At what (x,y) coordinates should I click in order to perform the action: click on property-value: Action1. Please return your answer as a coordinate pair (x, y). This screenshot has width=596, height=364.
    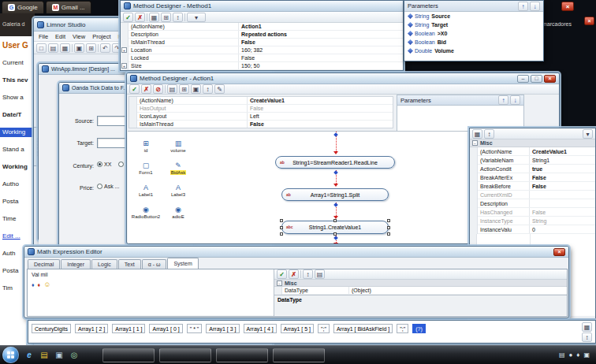
    Looking at the image, I should click on (321, 27).